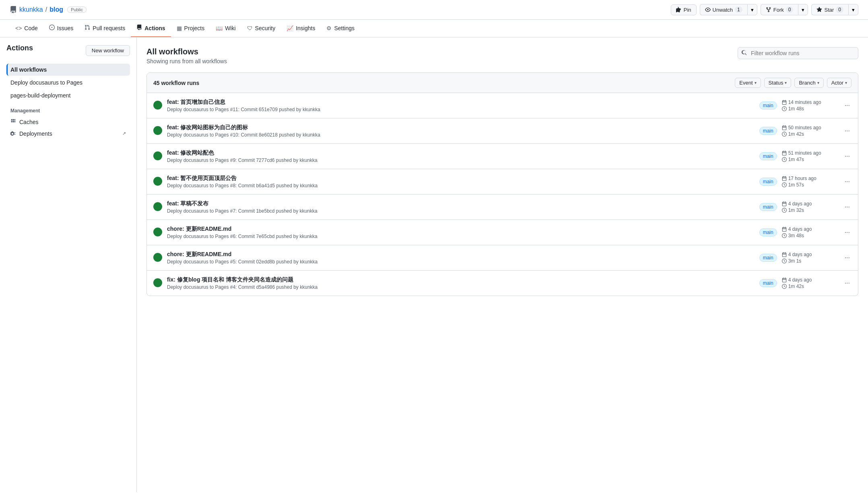 Image resolution: width=868 pixels, height=499 pixels. What do you see at coordinates (502, 106) in the screenshot?
I see `table-row: feat: 首页增加自己信息 Deploy docusaurus to Page…` at bounding box center [502, 106].